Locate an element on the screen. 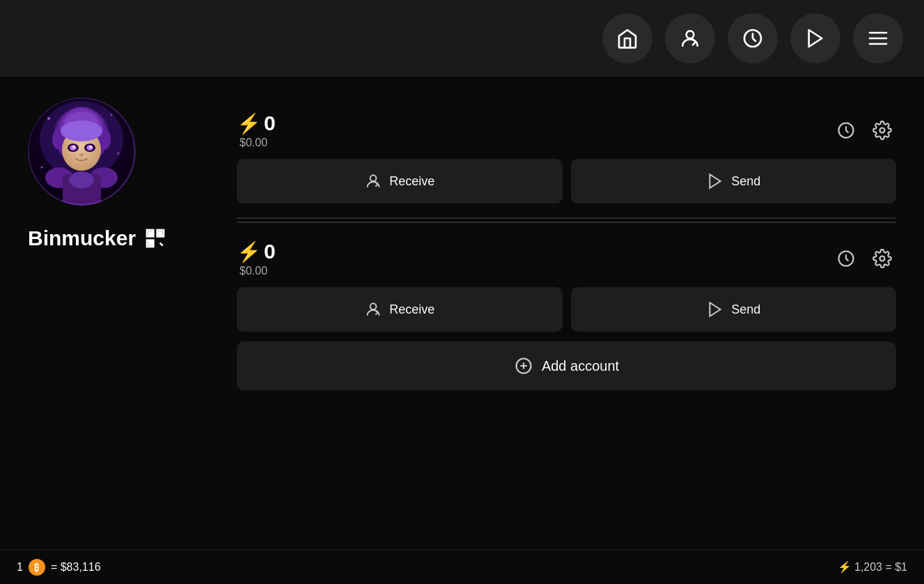  balance-section-1: ⚡ 0 $0.00 is located at coordinates (256, 130).